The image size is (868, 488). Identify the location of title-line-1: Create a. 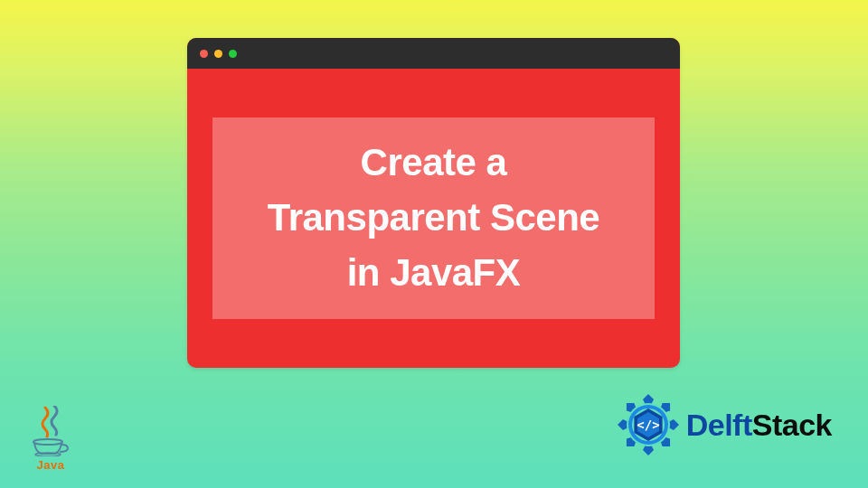
(434, 163).